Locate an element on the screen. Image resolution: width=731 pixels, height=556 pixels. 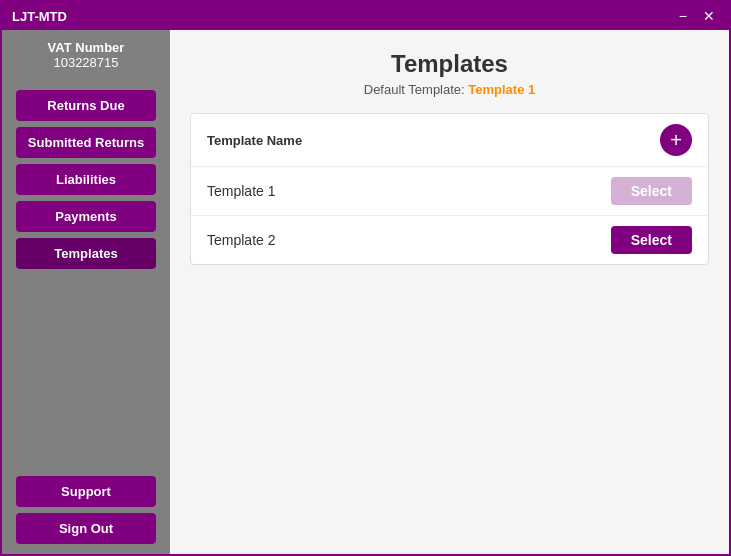
sidebar-bottom: Support Sign Out is located at coordinates (86, 505).